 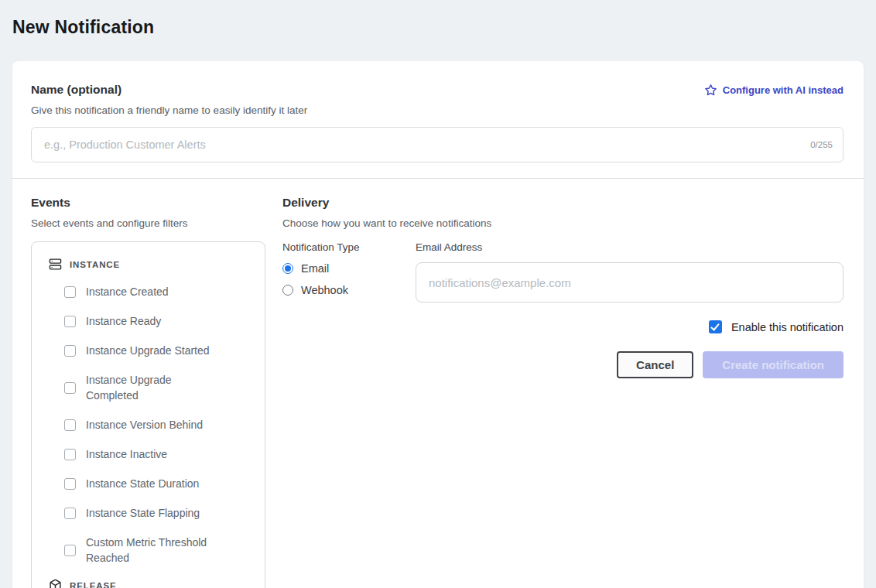 I want to click on event-item: Custom Metric Threshold Reached, so click(x=149, y=550).